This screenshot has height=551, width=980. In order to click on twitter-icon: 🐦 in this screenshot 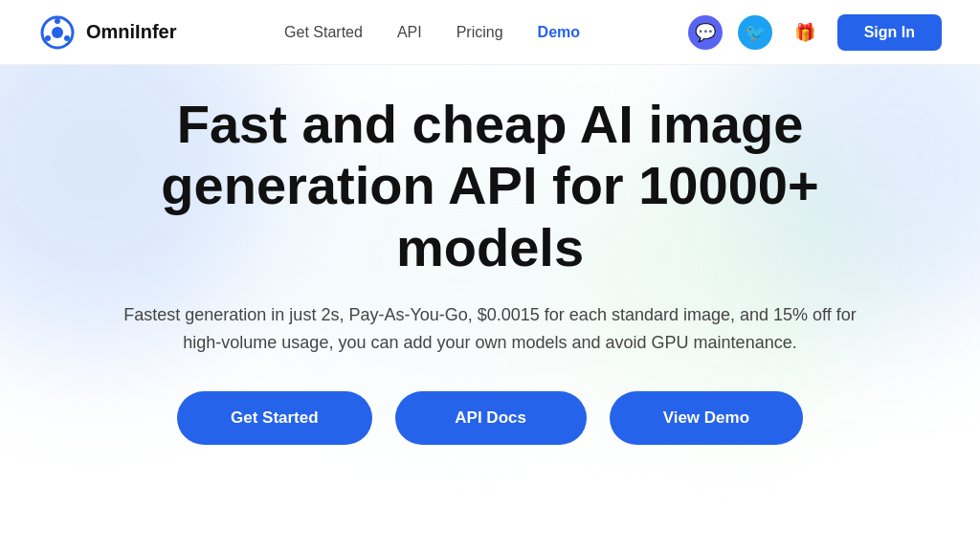, I will do `click(755, 33)`.